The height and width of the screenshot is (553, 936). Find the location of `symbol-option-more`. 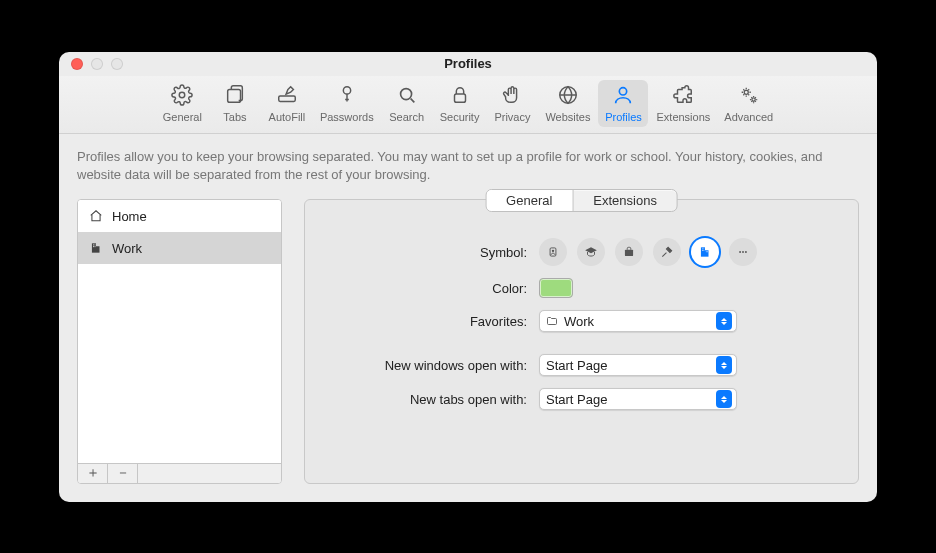

symbol-option-more is located at coordinates (743, 252).